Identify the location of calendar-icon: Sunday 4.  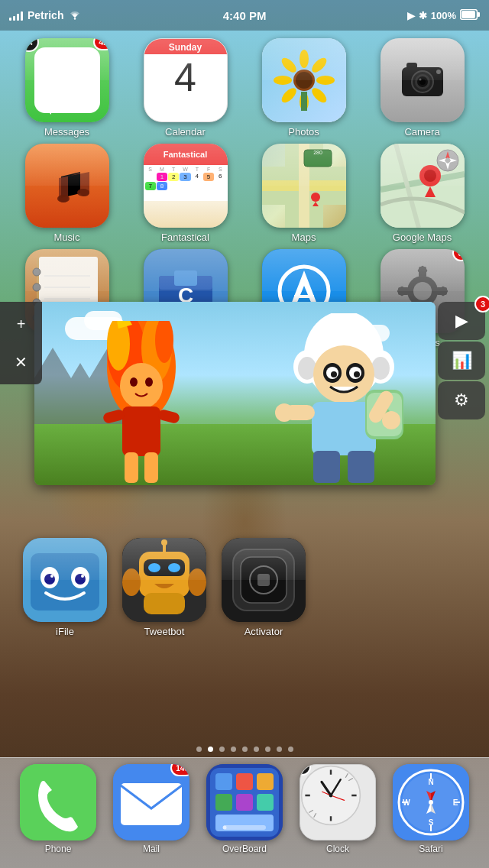
(186, 80).